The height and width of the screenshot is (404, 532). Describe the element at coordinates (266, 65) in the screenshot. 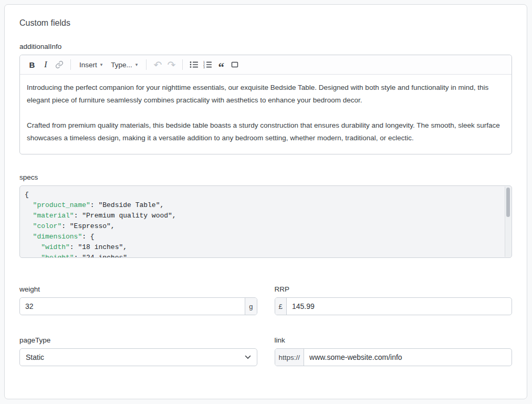

I see `editor-toolbar: B I Insert ▾ Type...` at that location.